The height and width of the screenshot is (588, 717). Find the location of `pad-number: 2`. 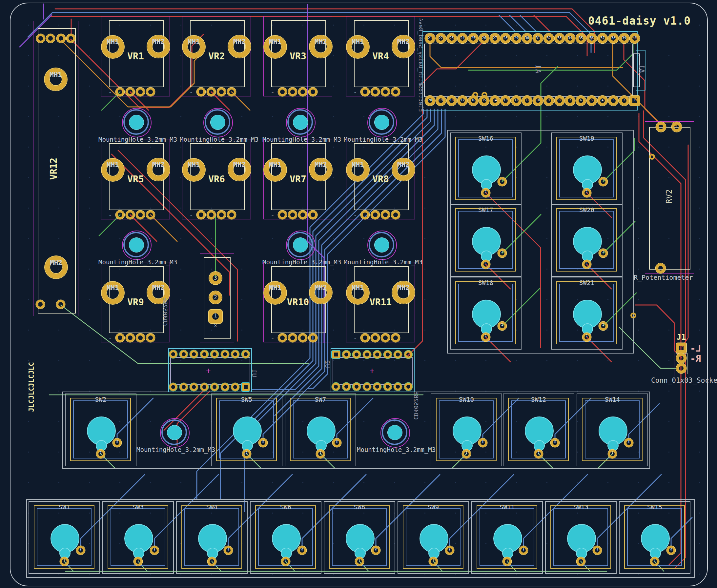

pad-number: 2 is located at coordinates (215, 297).